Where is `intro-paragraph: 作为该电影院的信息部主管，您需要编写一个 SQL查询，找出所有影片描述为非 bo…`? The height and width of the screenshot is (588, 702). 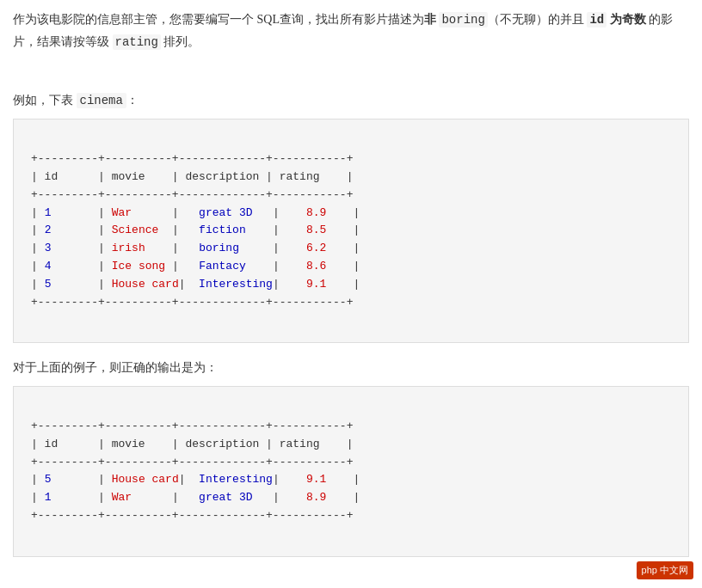 intro-paragraph: 作为该电影院的信息部主管，您需要编写一个 SQL查询，找出所有影片描述为非 bo… is located at coordinates (351, 31).